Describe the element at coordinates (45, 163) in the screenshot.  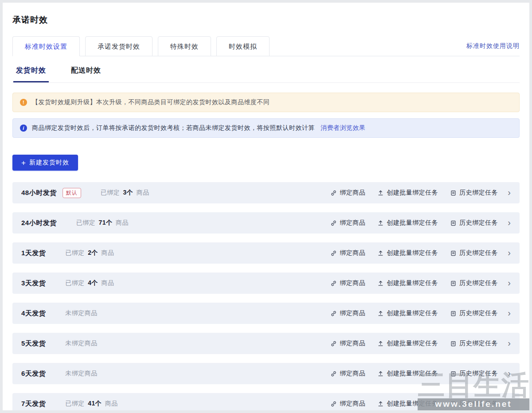
I see `create-shipping-timeliness-button: + 新建发货时效` at that location.